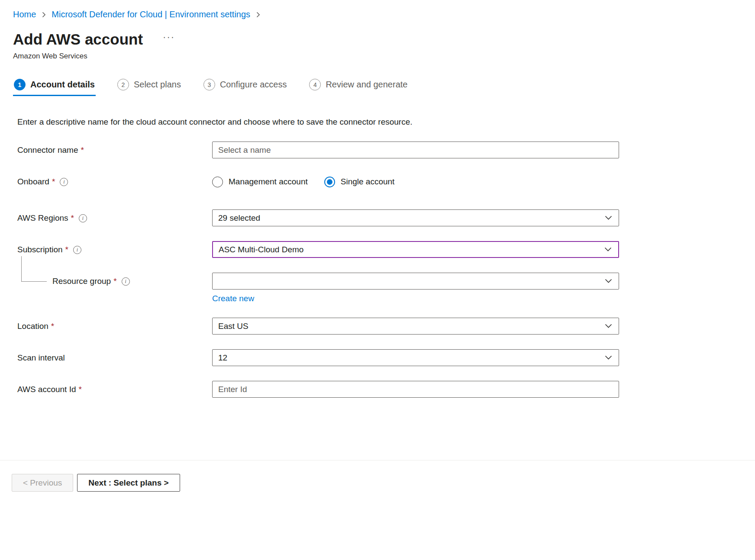 This screenshot has height=560, width=755. Describe the element at coordinates (33, 326) in the screenshot. I see `location-label: Location` at that location.